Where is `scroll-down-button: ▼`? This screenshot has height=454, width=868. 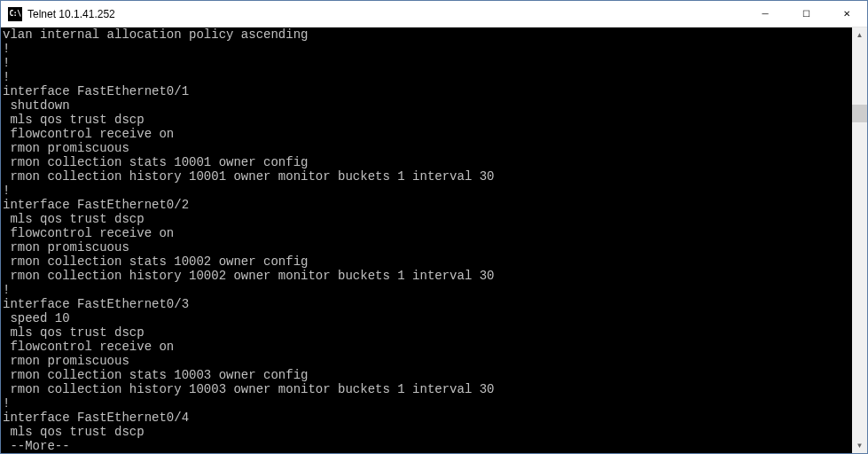 scroll-down-button: ▼ is located at coordinates (860, 445).